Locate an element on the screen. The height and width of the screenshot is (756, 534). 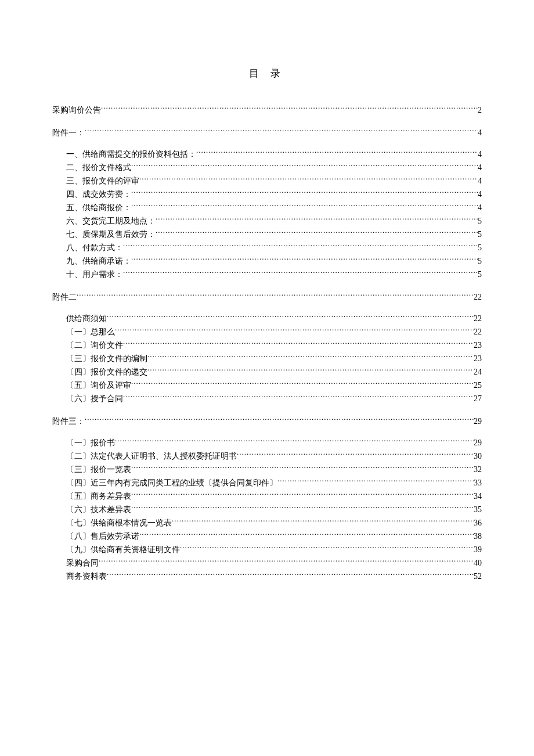
toc-entry-label: 三、报价文件的评审 is located at coordinates (103, 181).